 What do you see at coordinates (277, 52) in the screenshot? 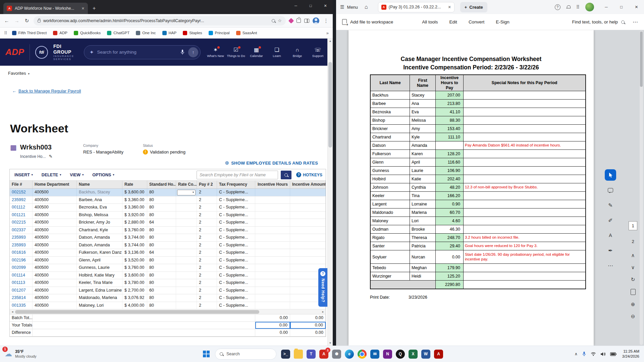
I see `adp-nav-item: ❏ Learn` at bounding box center [277, 52].